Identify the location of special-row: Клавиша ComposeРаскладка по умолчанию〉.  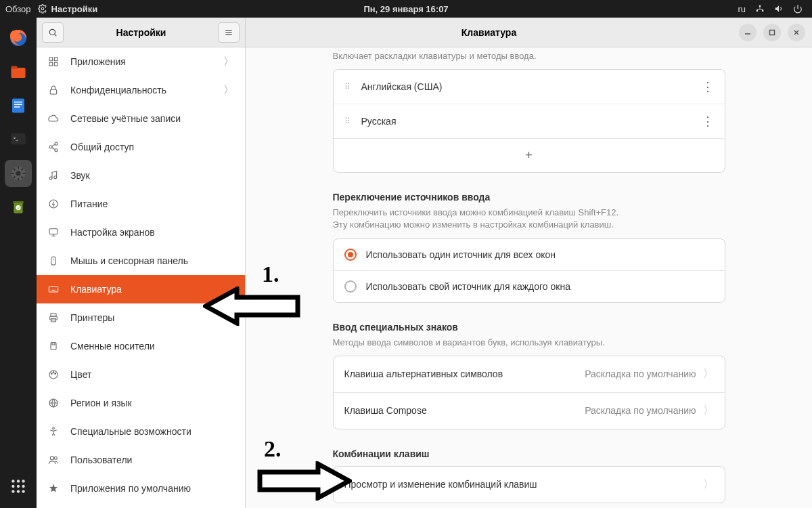
(529, 410).